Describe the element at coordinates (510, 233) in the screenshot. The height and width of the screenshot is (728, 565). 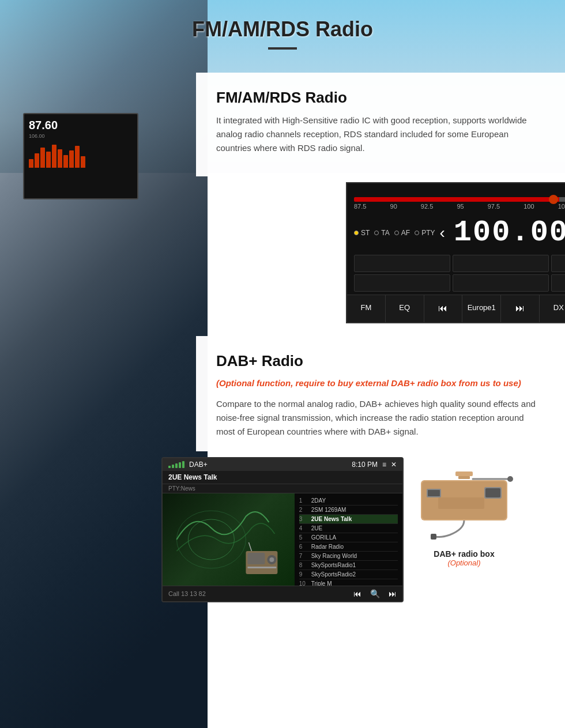
I see `freq-number: 100.00` at that location.